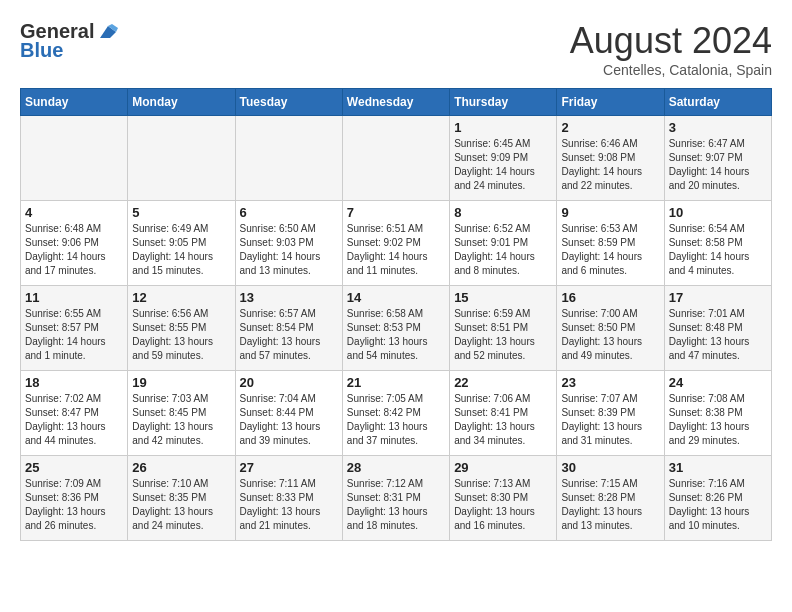 The image size is (792, 612). Describe the element at coordinates (181, 212) in the screenshot. I see `day-number: 5` at that location.